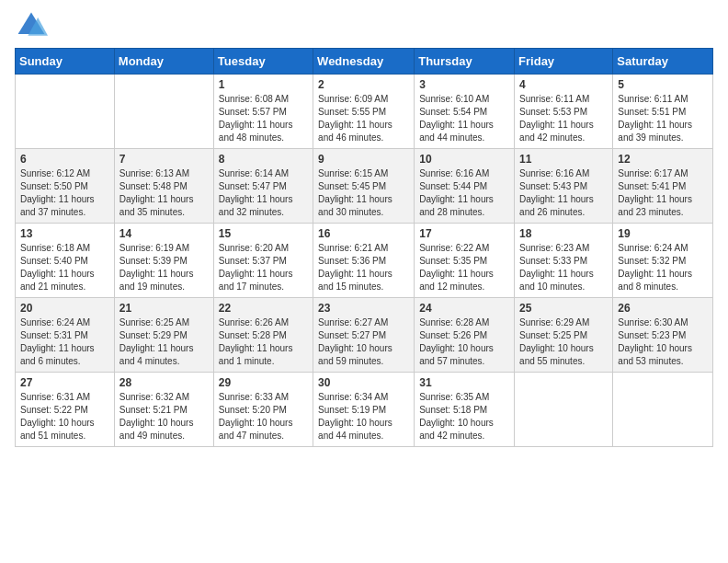  I want to click on calendar-cell: 5Sunrise: 6:11 AMSunset: 5:51 PMDaylight…, so click(664, 112).